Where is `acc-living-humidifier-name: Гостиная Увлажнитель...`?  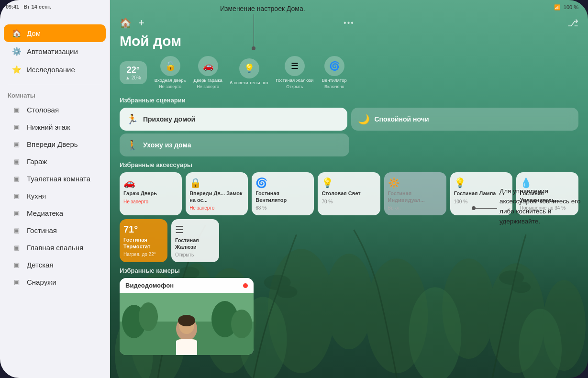
acc-living-humidifier-name: Гостиная Увлажнитель... is located at coordinates (547, 197).